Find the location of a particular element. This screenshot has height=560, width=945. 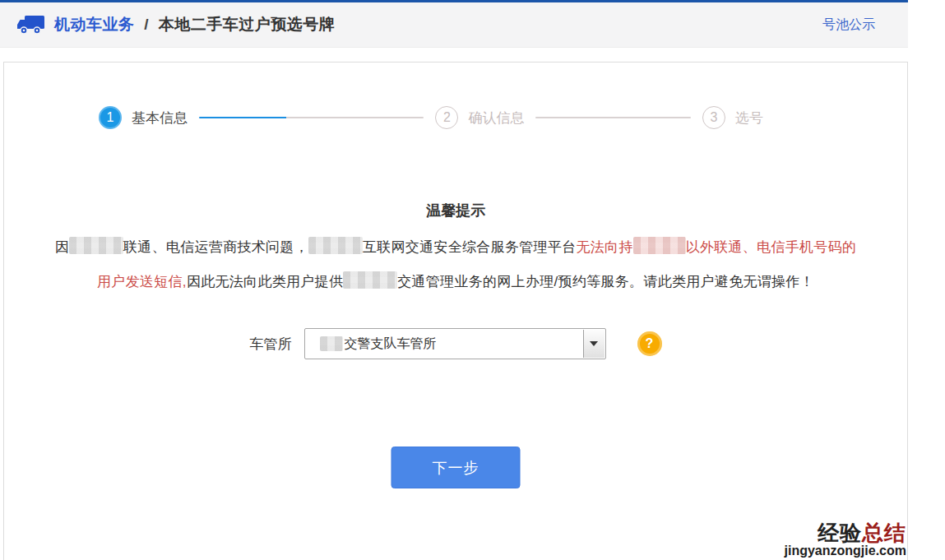

notice-text-segment: 联通、电信运营商技术问题， is located at coordinates (215, 247).